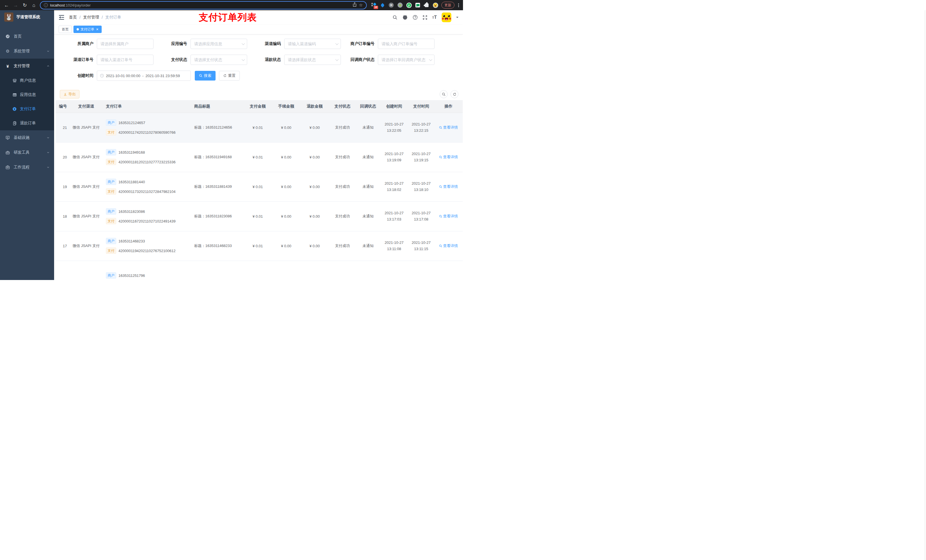 This screenshot has height=560, width=926. I want to click on github-icon, so click(405, 17).